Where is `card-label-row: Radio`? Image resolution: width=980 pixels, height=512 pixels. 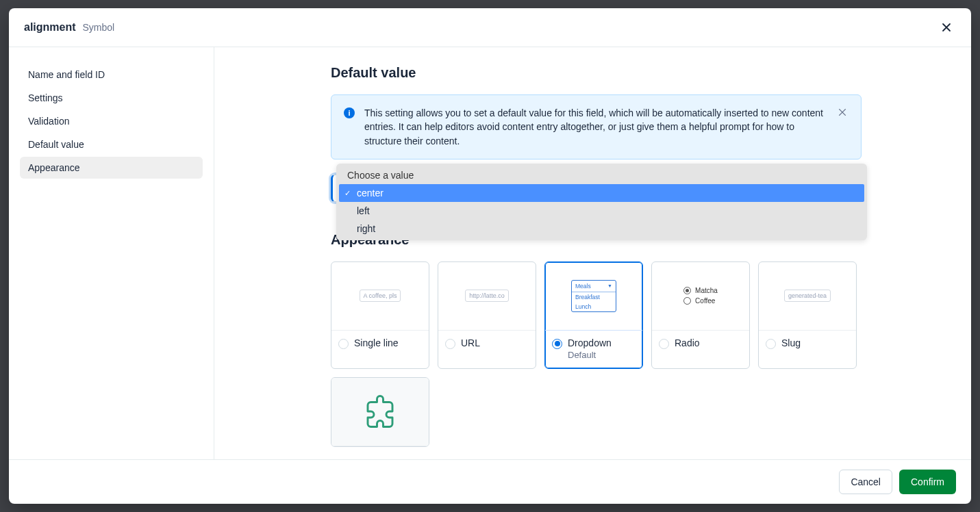
card-label-row: Radio is located at coordinates (701, 344).